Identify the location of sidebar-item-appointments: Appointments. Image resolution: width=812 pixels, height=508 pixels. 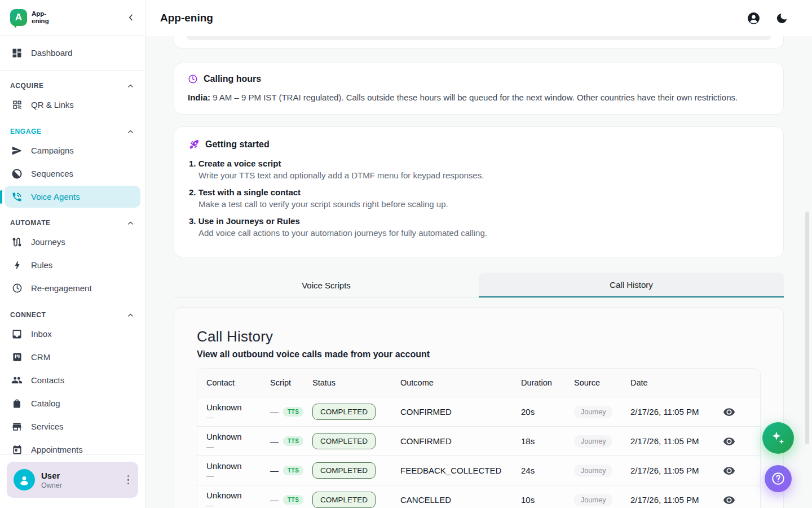
(72, 446).